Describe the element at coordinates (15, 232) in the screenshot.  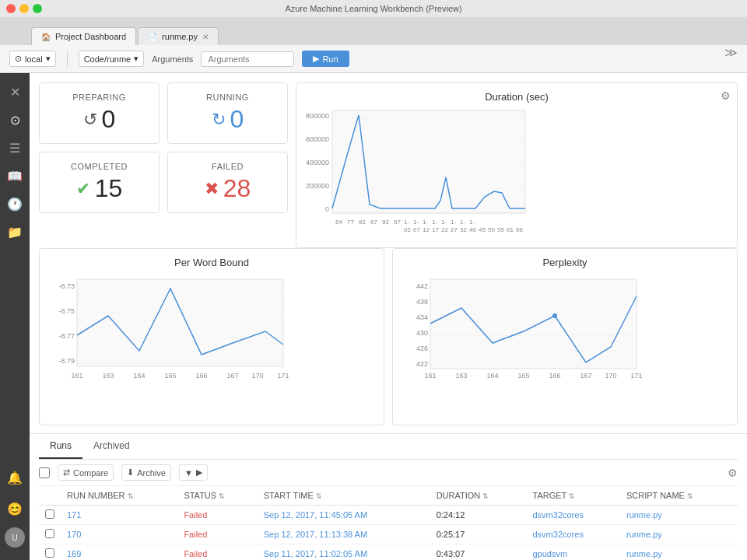
I see `sidebar-folder-icon: 📁` at that location.